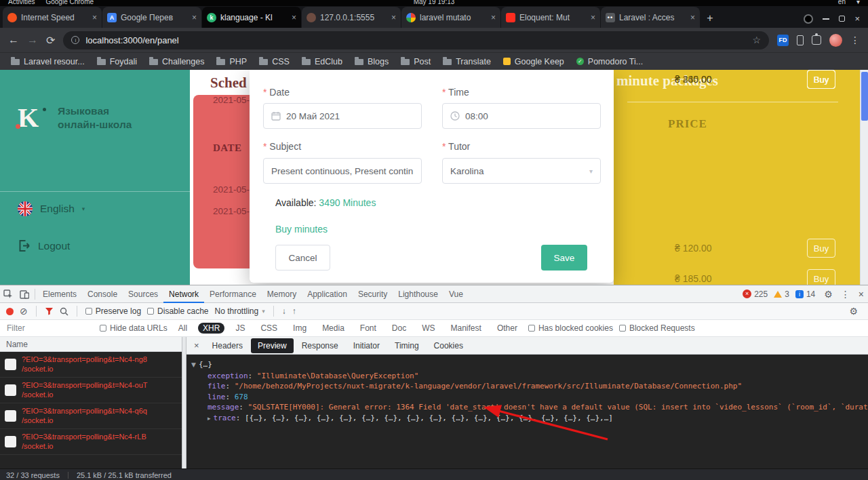 The width and height of the screenshot is (868, 480). I want to click on subject-input: Present continuous, Present contin, so click(342, 171).